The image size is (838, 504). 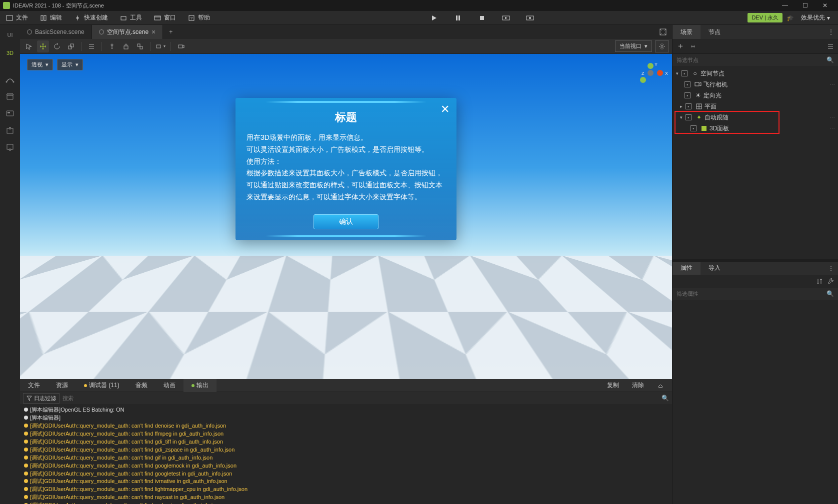 What do you see at coordinates (17, 18) in the screenshot?
I see `menu-file: 文件` at bounding box center [17, 18].